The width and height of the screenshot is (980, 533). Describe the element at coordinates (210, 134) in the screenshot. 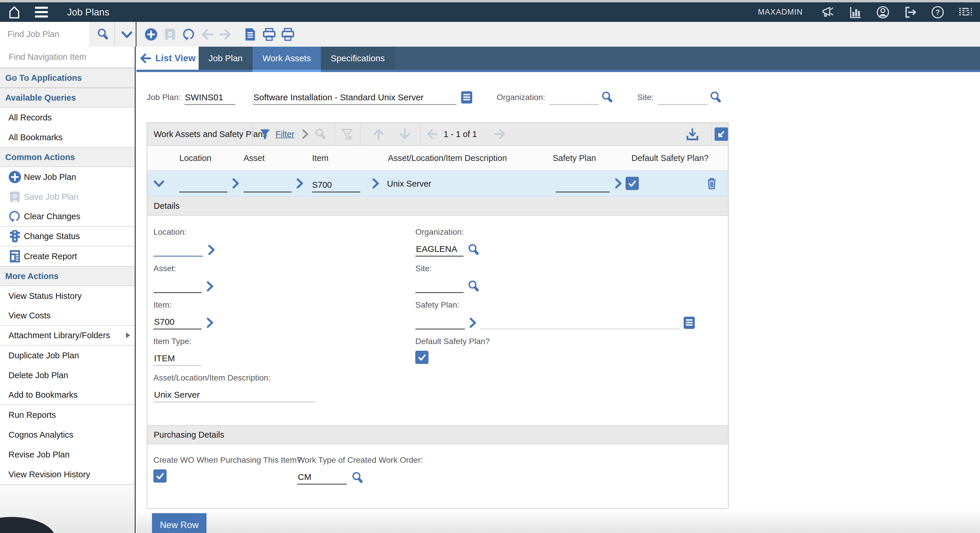

I see `table-title: Work Assets and Safety Plans` at that location.